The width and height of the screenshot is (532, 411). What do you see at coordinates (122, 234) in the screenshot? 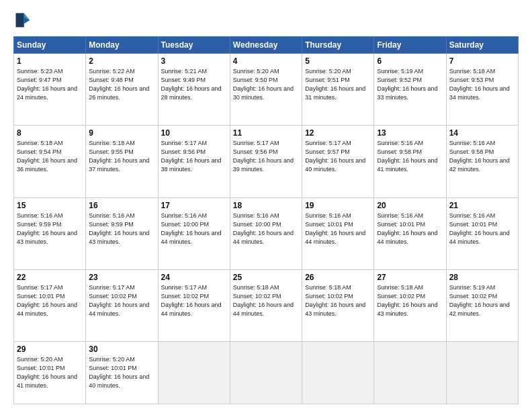
I see `day-cell-16: 16 Sunrise: 5:16 AM Sunset: 9:59 PM Dayl…` at bounding box center [122, 234].